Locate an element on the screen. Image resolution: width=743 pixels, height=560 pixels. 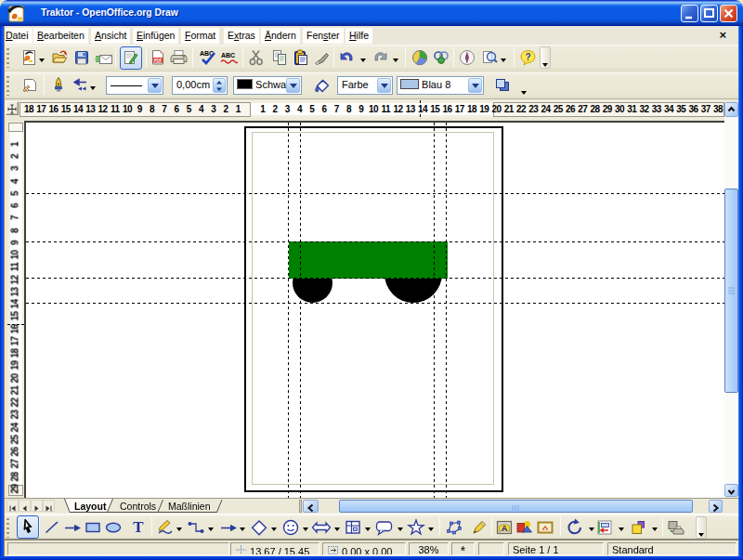
svg-text: A is located at coordinates (505, 528).